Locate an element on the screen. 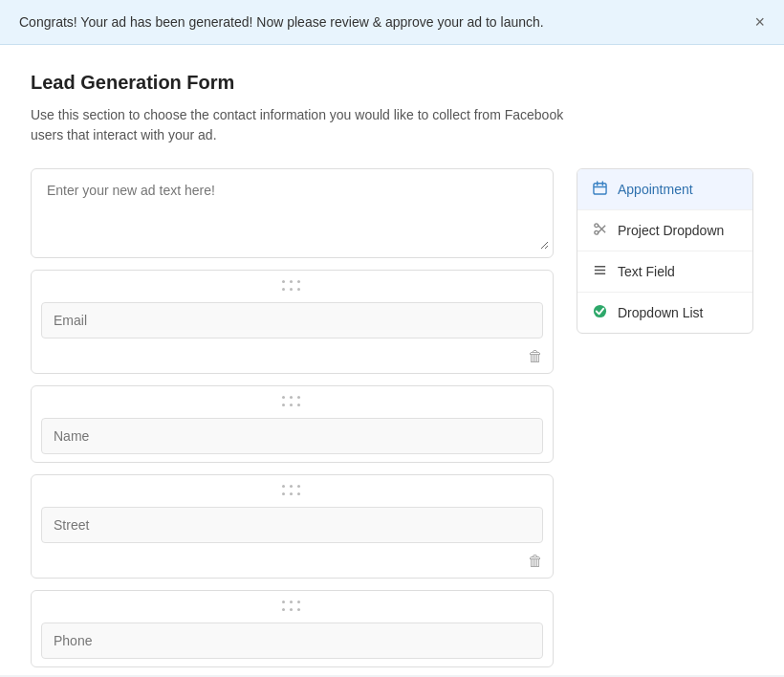 The height and width of the screenshot is (677, 784). text-field-label: Text Field is located at coordinates (646, 272).